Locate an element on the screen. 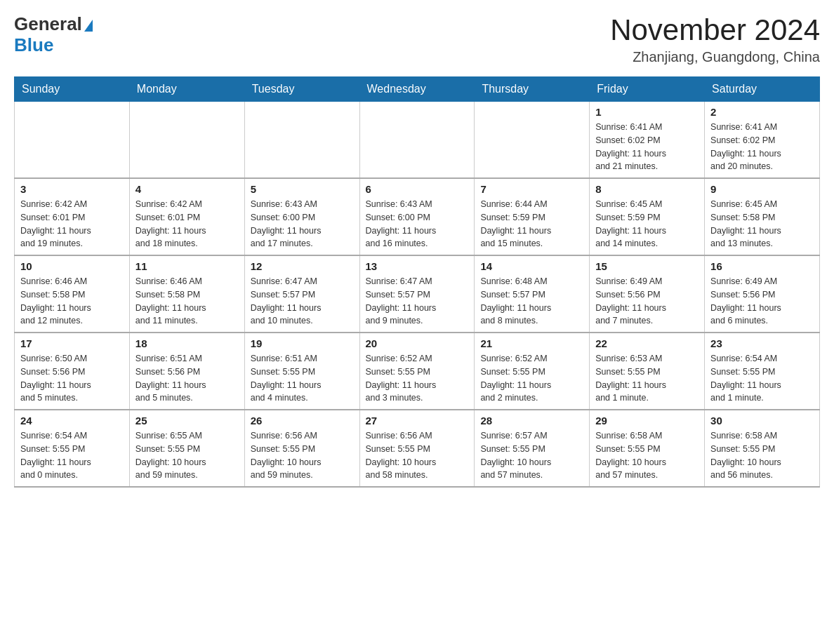  calendar-cell: 11Sunrise: 6:46 AM Sunset: 5:58 PM Dayli… is located at coordinates (187, 294).